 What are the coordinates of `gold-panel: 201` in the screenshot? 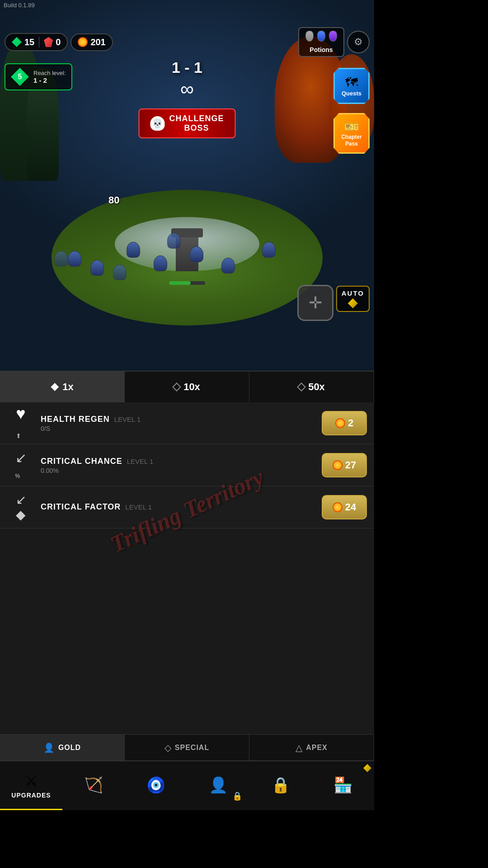 It's located at (91, 42).